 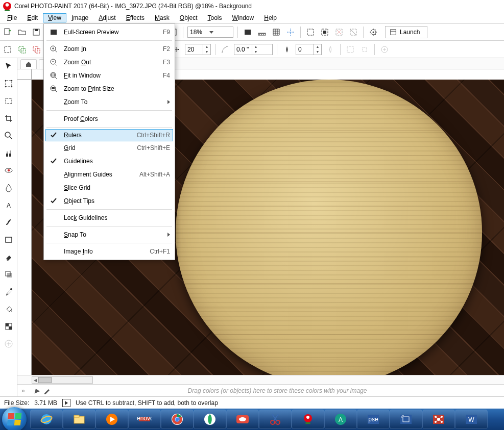 I want to click on taskbar-corel-connect, so click(x=210, y=419).